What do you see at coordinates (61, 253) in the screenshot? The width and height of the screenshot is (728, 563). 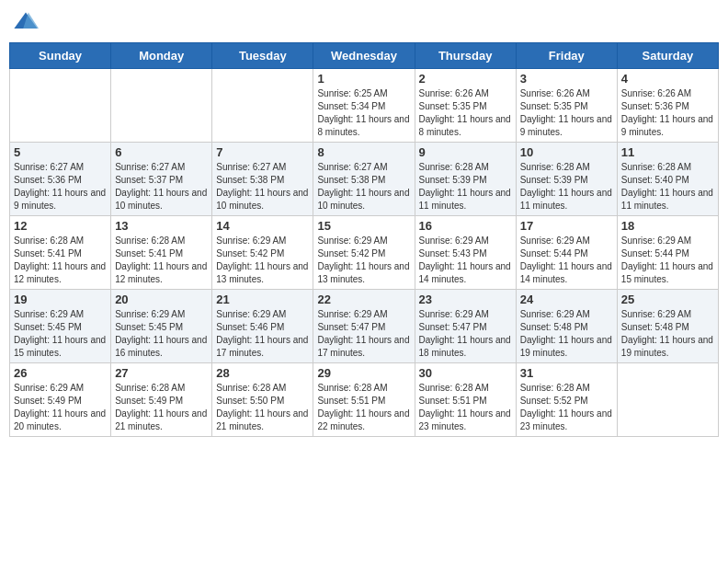 I see `calendar-cell: 12Sunrise: 6:28 AMSunset: 5:41 PMDayligh…` at bounding box center [61, 253].